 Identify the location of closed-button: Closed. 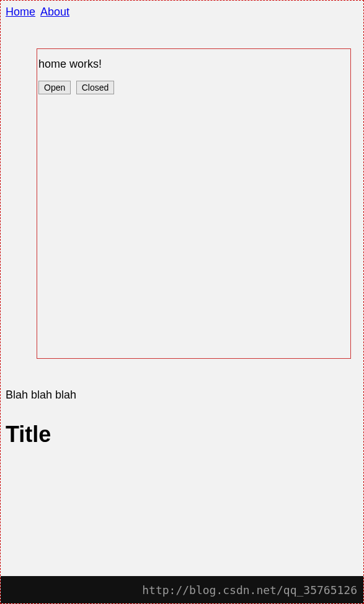
(95, 88).